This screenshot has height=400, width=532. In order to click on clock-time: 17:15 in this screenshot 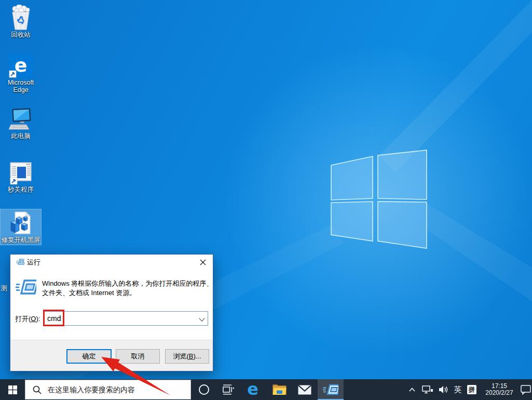, I will do `click(499, 386)`.